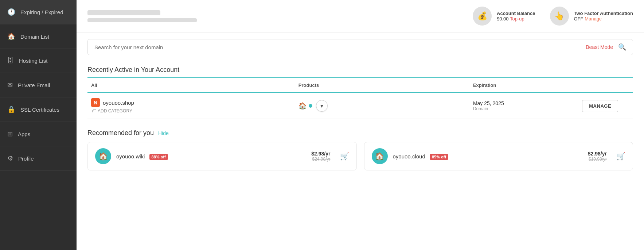  I want to click on sidebar-item-label: SSL Certificates, so click(40, 109).